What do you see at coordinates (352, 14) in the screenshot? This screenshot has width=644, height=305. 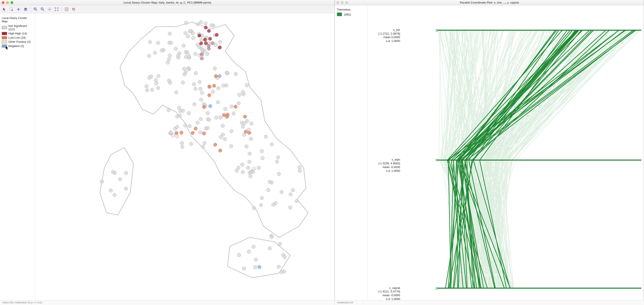 I see `theme-legend-row: (261)` at bounding box center [352, 14].